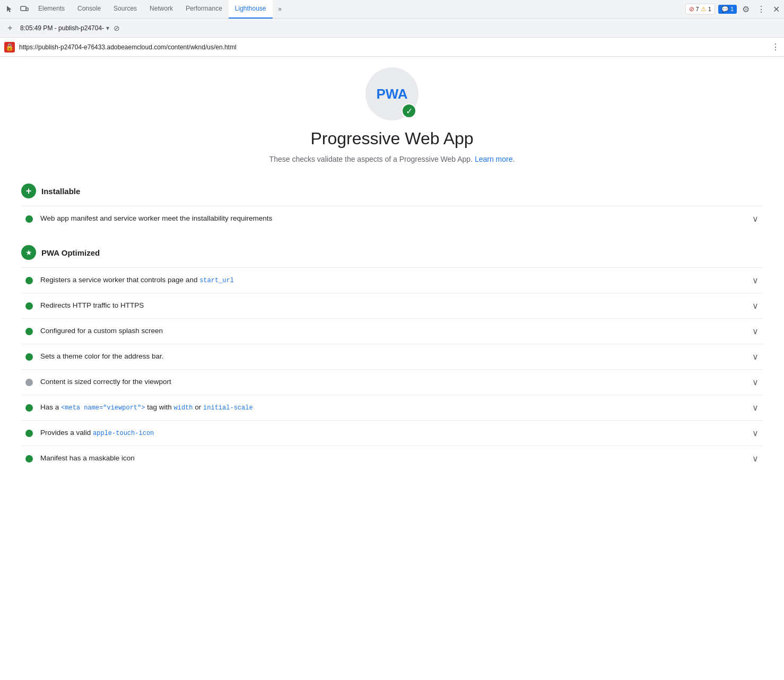 The height and width of the screenshot is (680, 784). What do you see at coordinates (392, 306) in the screenshot?
I see `audit-row-https: Redirects HTTP traffic to HTTPS ∨` at bounding box center [392, 306].